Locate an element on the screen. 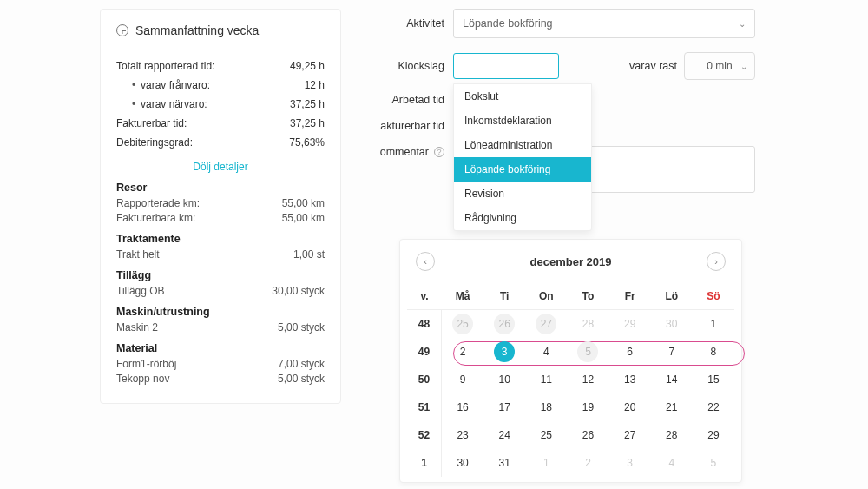  label-worked: Arbetad tid is located at coordinates (413, 100).